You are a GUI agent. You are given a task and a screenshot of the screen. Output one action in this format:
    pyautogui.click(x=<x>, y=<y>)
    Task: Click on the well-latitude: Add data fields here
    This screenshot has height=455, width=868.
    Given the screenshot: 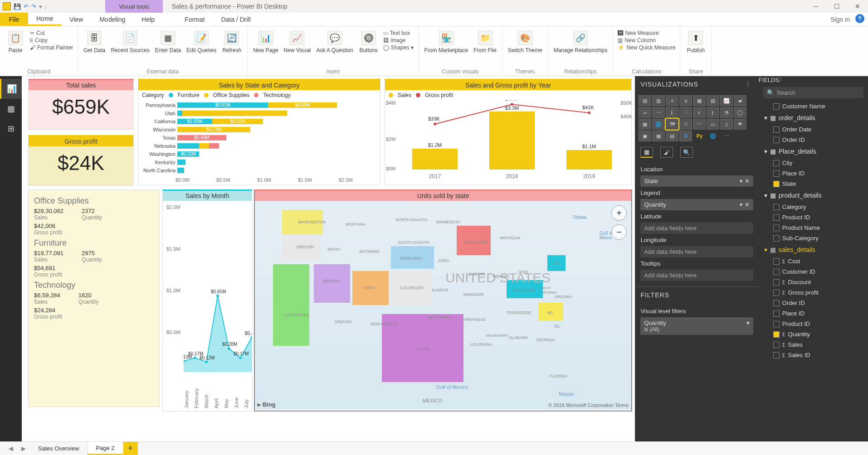 What is the action you would take?
    pyautogui.click(x=697, y=228)
    